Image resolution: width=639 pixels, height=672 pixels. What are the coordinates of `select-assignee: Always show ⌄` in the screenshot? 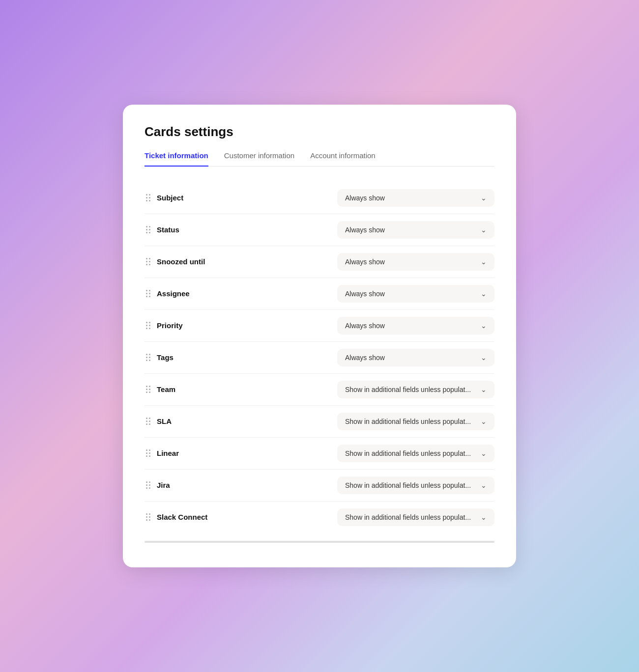 It's located at (416, 294).